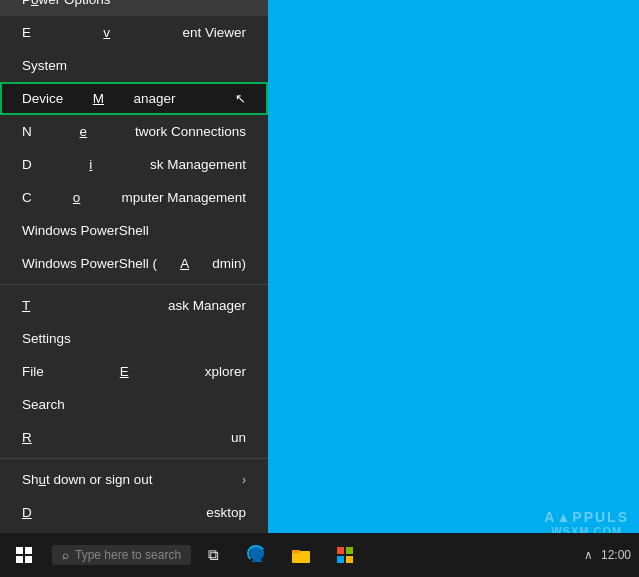 The width and height of the screenshot is (639, 577). I want to click on taskbar-search-icon: ⌕, so click(66, 555).